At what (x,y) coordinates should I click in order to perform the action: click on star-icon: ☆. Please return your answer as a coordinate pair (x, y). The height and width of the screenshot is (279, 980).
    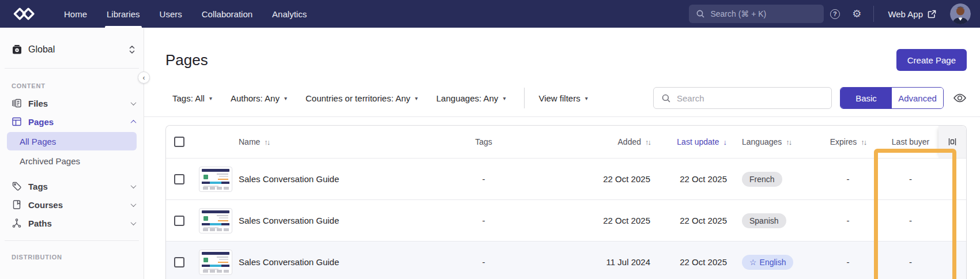
    Looking at the image, I should click on (753, 262).